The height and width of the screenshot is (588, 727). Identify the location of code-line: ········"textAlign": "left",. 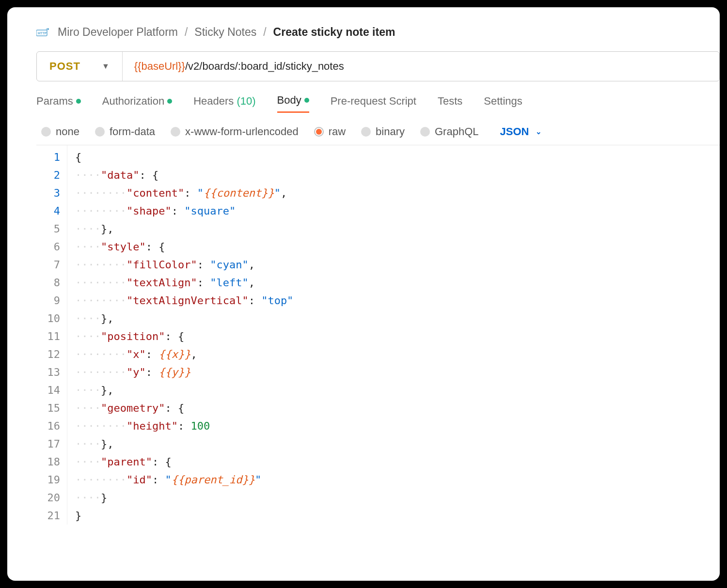
(184, 283).